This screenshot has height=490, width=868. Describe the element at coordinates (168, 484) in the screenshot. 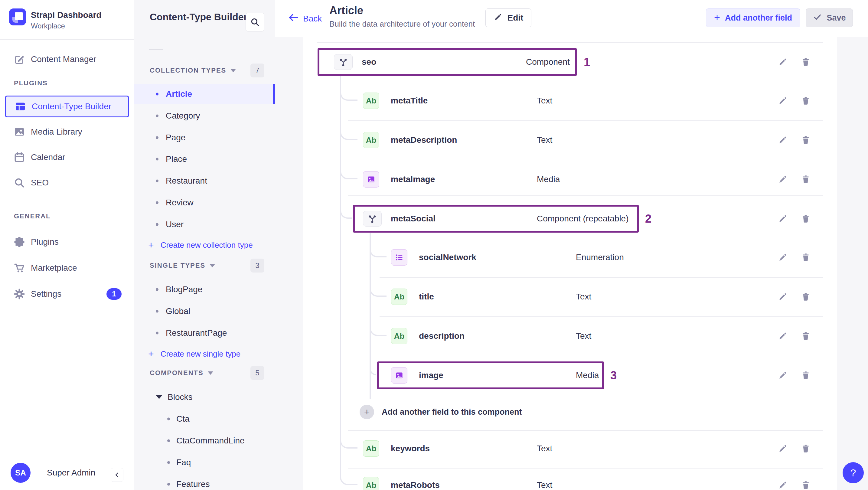

I see `bullet-icon` at that location.